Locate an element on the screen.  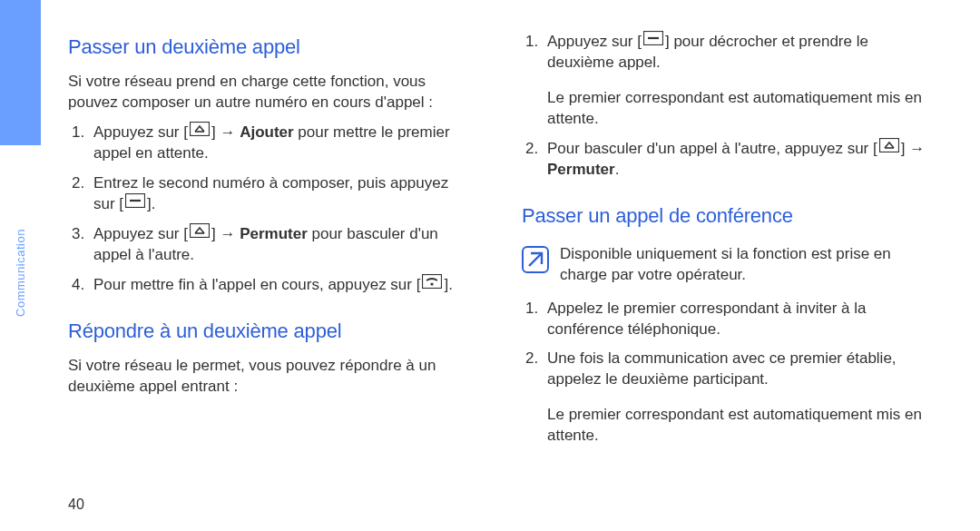
step-2: Une fois la communication avec ce premie… is located at coordinates (724, 369).